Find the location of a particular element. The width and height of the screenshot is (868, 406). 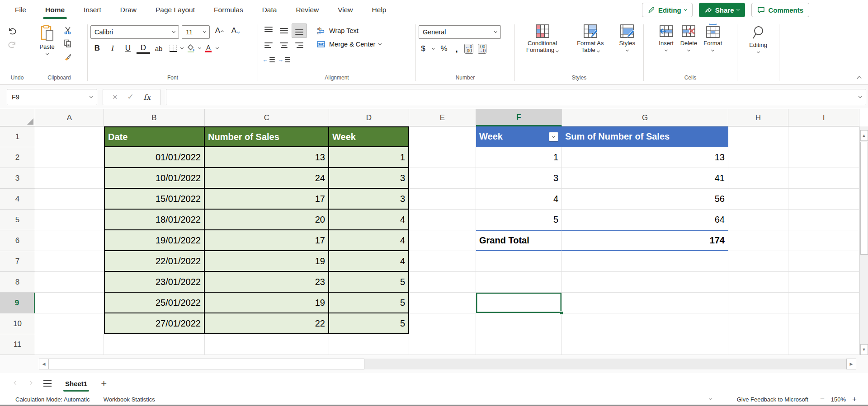

paste-button: Paste is located at coordinates (47, 43).